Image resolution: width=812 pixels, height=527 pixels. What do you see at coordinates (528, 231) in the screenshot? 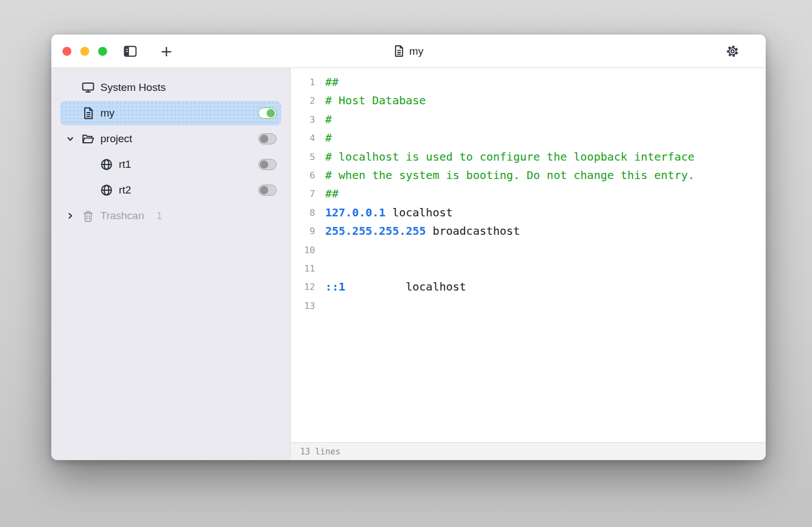
I see `editor-line: 9255.255.255.255 broadcasthost` at bounding box center [528, 231].